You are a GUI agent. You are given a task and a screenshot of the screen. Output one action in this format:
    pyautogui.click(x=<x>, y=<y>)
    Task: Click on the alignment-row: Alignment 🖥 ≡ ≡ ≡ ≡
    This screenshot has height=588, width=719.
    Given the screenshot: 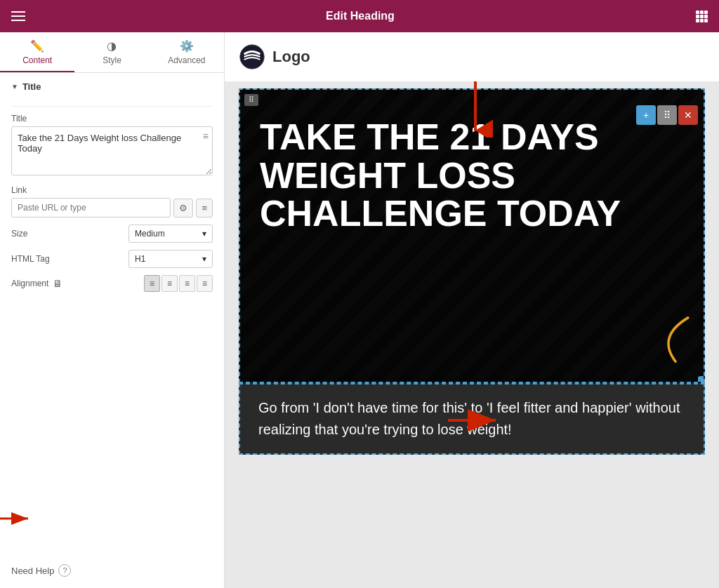 What is the action you would take?
    pyautogui.click(x=112, y=283)
    